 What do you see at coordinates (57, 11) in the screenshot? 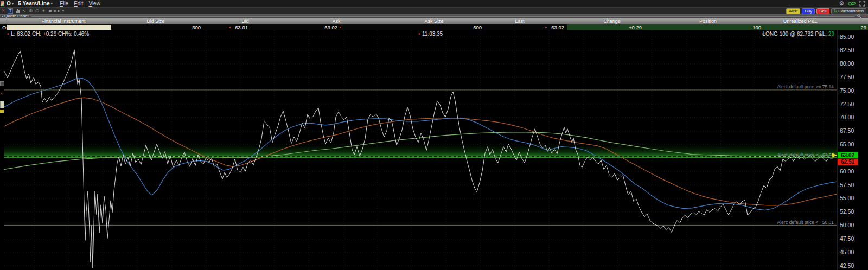
I see `compress-horizontal-icon: ▶◀` at bounding box center [57, 11].